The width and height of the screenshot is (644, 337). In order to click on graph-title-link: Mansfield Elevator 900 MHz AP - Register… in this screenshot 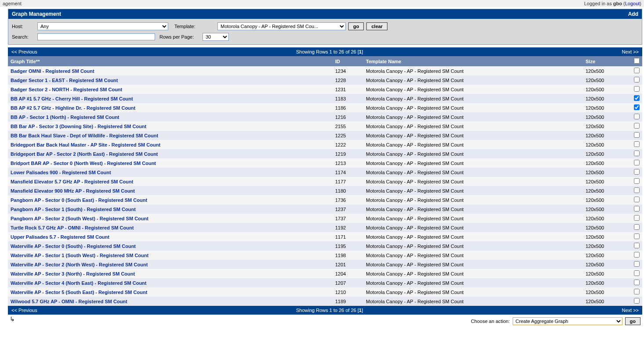, I will do `click(73, 191)`.